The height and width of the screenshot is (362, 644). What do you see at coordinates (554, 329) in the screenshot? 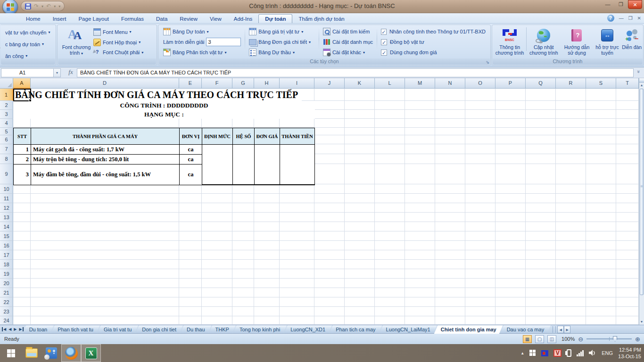
I see `tab-splitter-handle` at bounding box center [554, 329].